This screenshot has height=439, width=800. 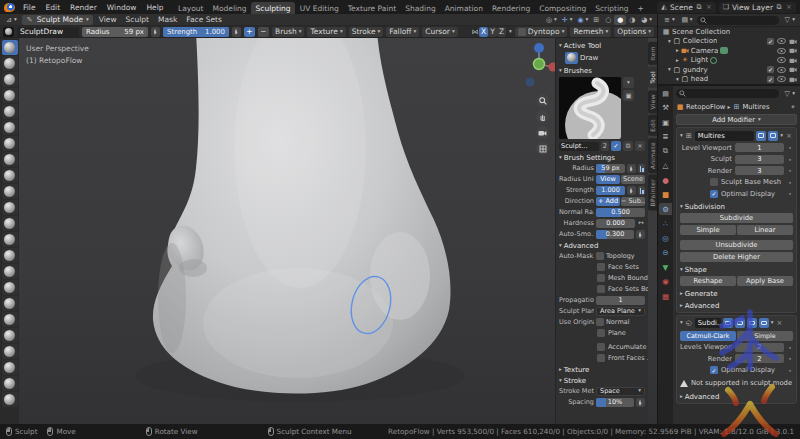 I want to click on pin-icon: ⌖, so click(x=793, y=107).